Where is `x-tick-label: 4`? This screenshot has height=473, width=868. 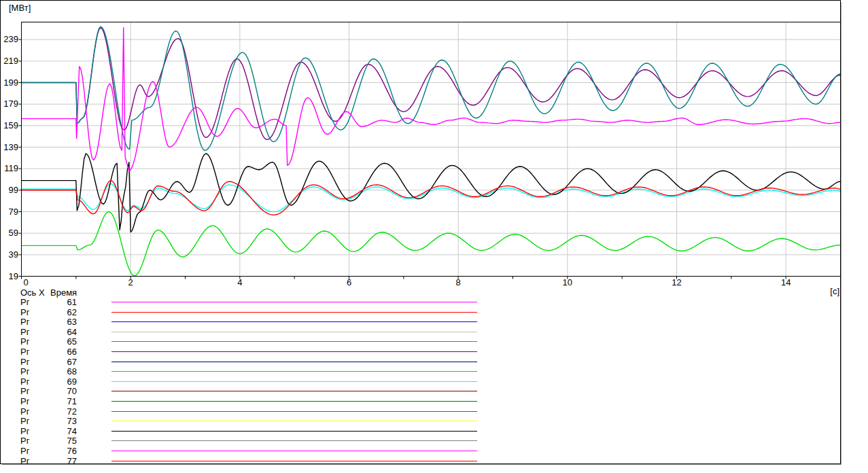
x-tick-label: 4 is located at coordinates (240, 283).